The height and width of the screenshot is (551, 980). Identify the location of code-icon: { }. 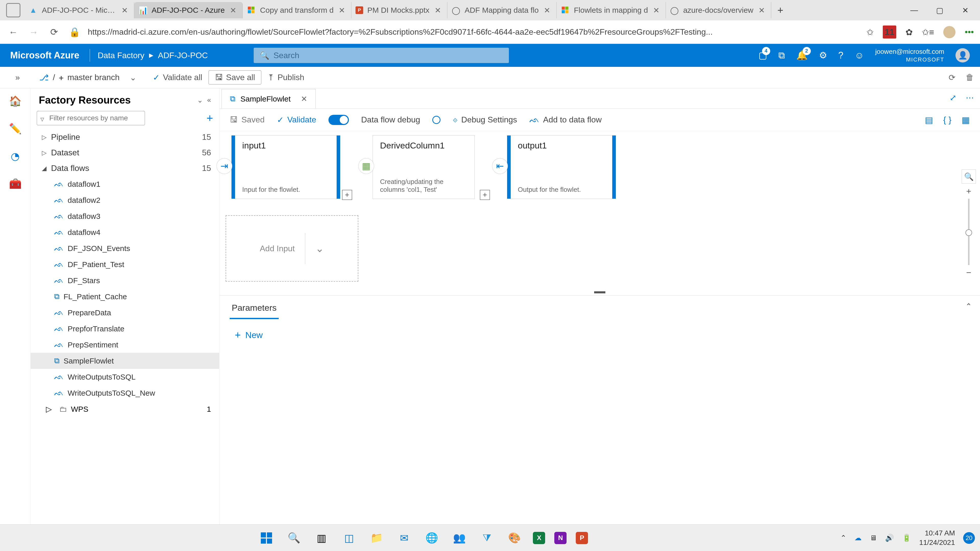
(947, 120).